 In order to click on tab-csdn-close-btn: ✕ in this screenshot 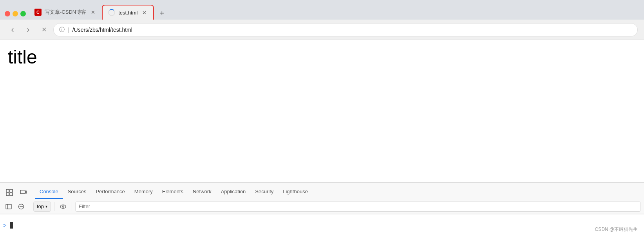, I will do `click(93, 12)`.